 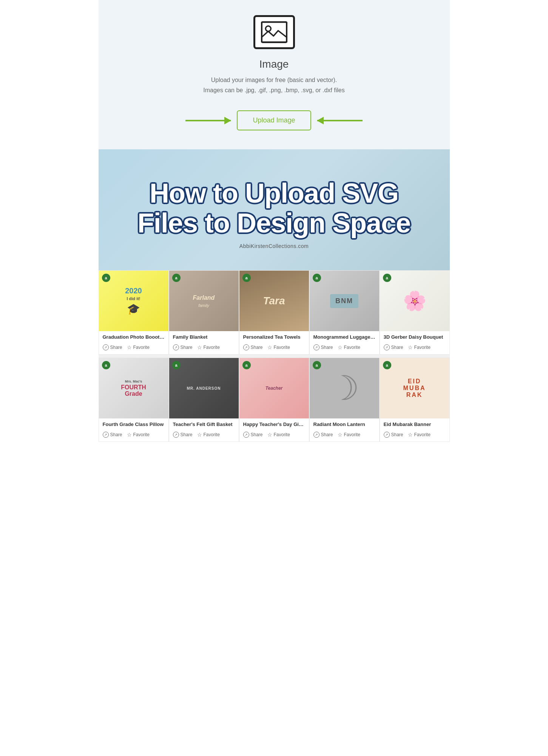 I want to click on product-card-towels: a Tara Personalized Tea Towels ↗ Share ☆…, so click(x=274, y=312).